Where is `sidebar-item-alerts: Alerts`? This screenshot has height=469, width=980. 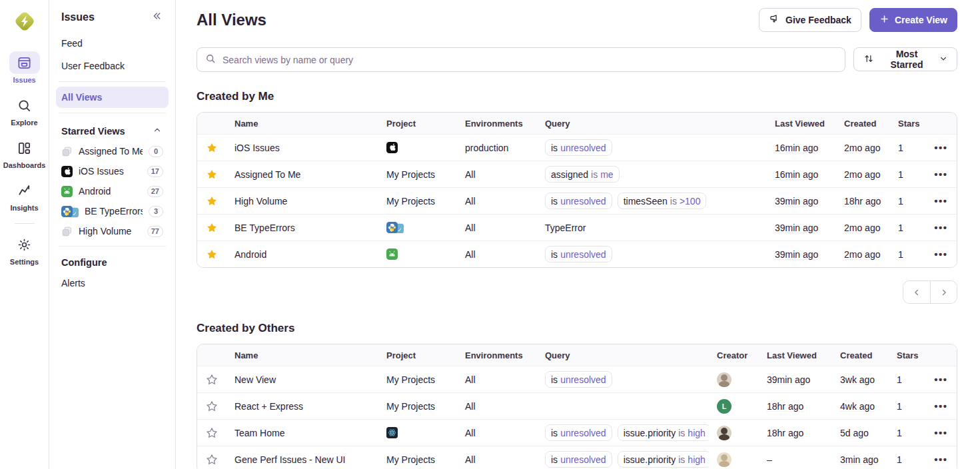
sidebar-item-alerts: Alerts is located at coordinates (112, 283).